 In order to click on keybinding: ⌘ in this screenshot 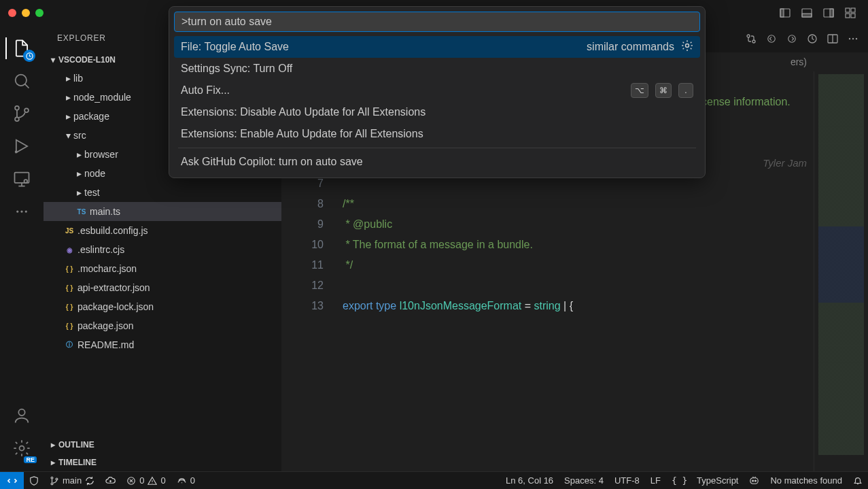, I will do `click(663, 90)`.